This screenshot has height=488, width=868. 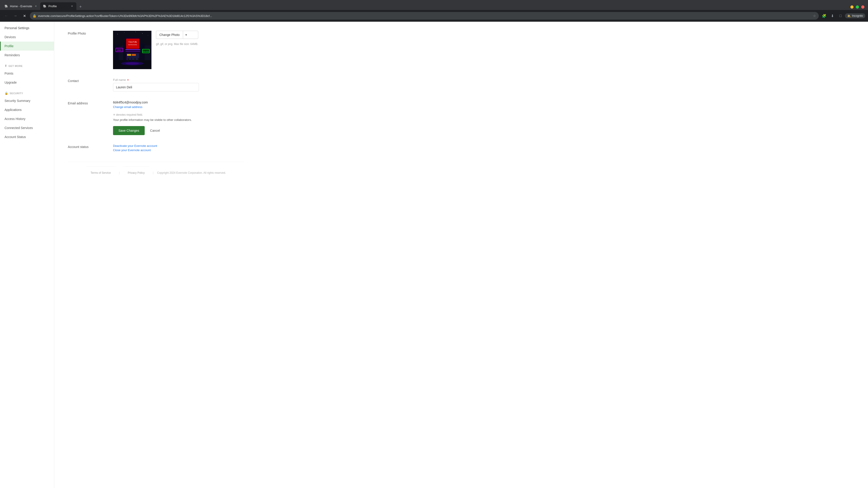 I want to click on security-section-icon: 🔒, so click(x=6, y=93).